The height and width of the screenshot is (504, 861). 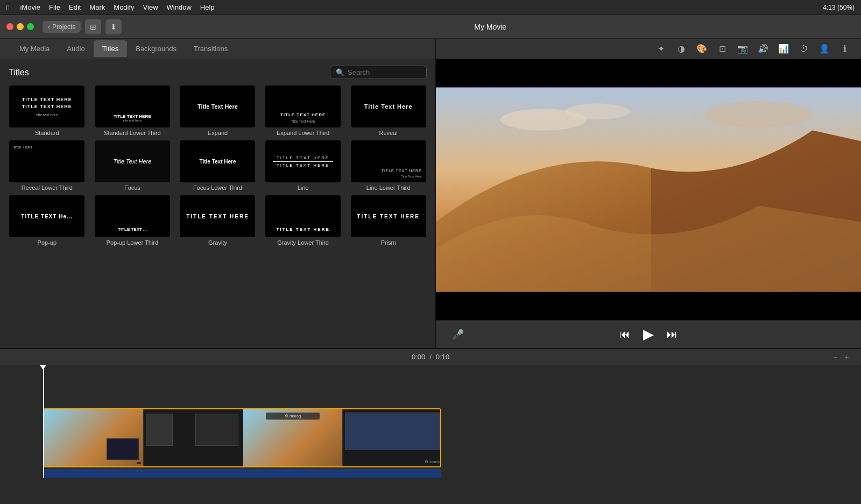 I want to click on title-card-standard-lower: TITLE TEXT HERE title text here Standard…, so click(x=132, y=111).